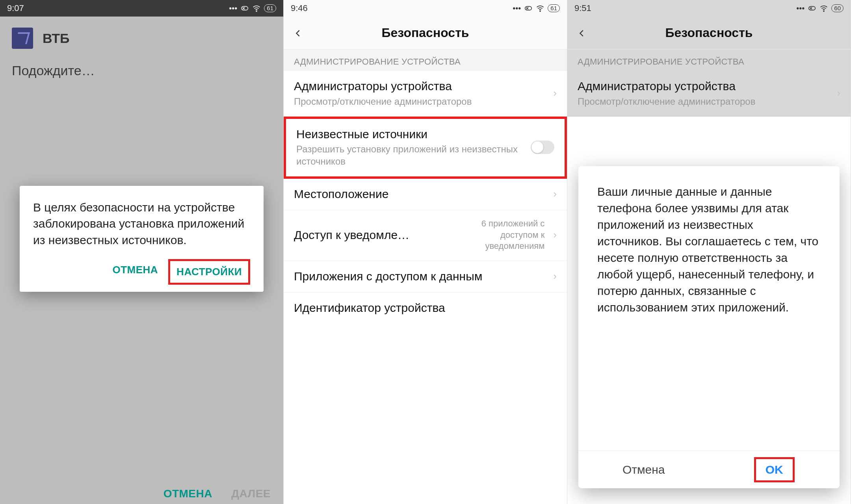 This screenshot has width=851, height=504. What do you see at coordinates (501, 235) in the screenshot?
I see `item-value: 6 приложений с доступом к уведомлениям` at bounding box center [501, 235].